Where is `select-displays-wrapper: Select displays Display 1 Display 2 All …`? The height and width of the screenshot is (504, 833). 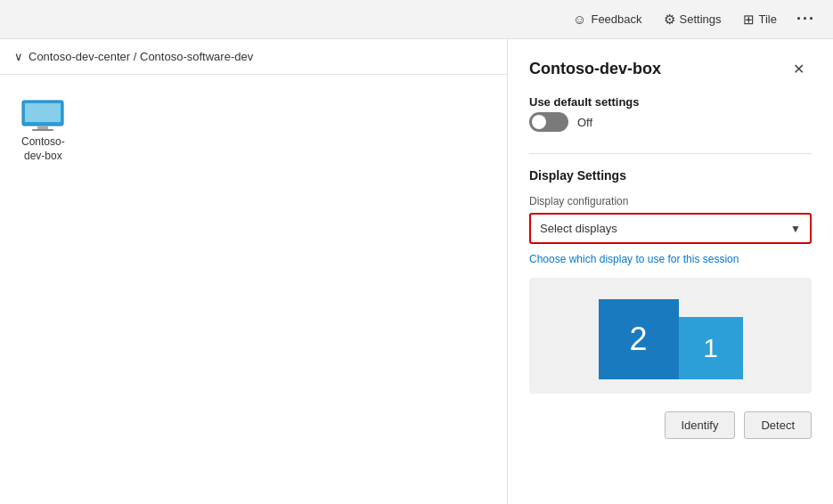
select-displays-wrapper: Select displays Display 1 Display 2 All … is located at coordinates (670, 228).